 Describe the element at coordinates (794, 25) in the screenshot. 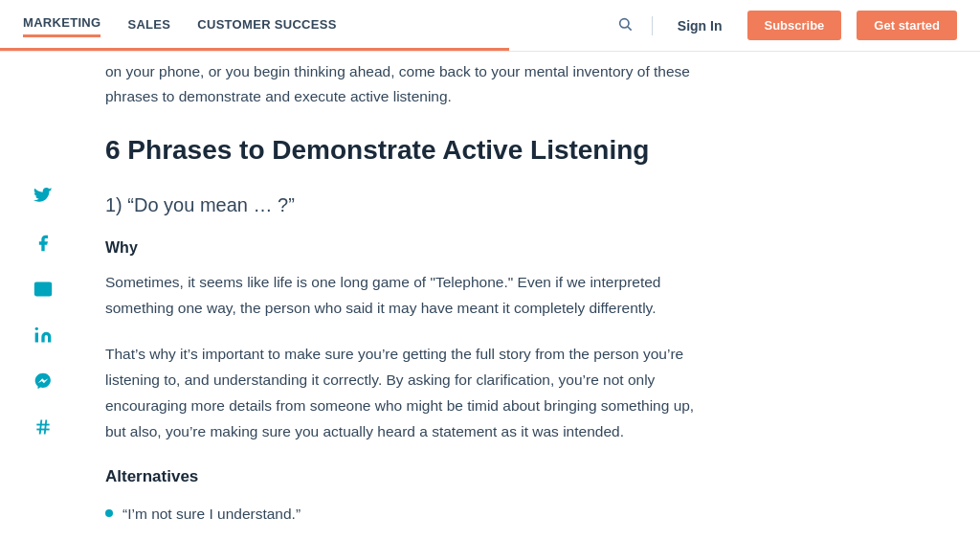

I see `subscribe-button: Subscribe` at that location.